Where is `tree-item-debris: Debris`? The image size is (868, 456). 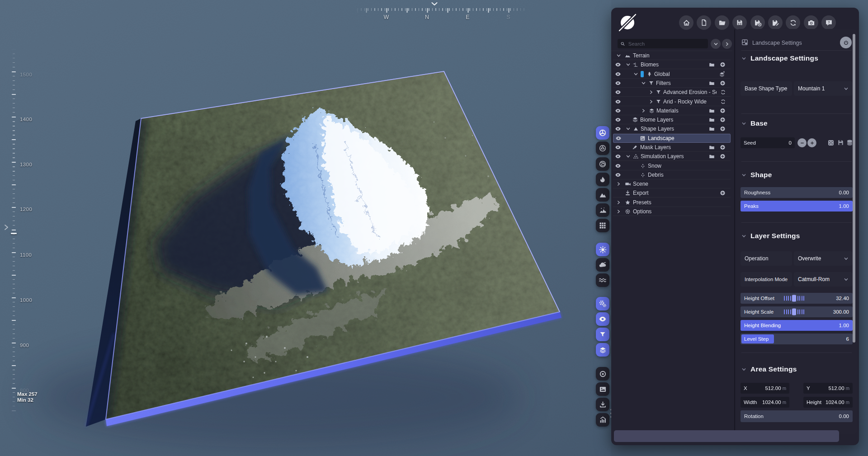 tree-item-debris: Debris is located at coordinates (672, 175).